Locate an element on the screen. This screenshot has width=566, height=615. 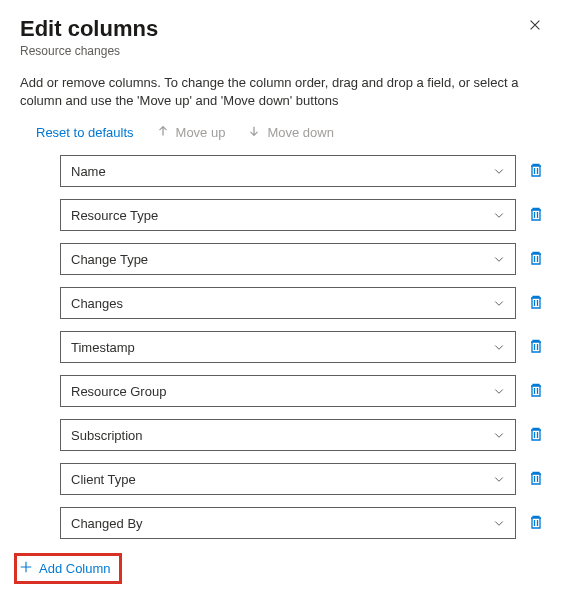
column-row: Subscription is located at coordinates (303, 435).